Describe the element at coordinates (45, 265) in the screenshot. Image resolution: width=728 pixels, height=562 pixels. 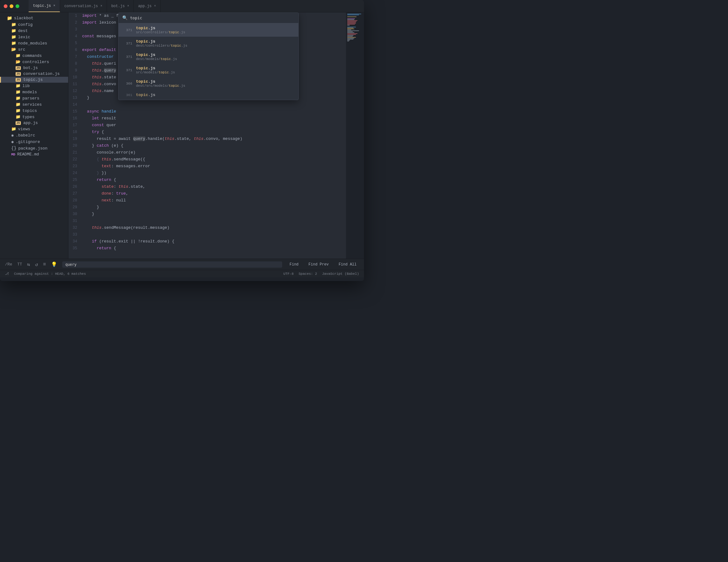
I see `list-button: ≡` at that location.